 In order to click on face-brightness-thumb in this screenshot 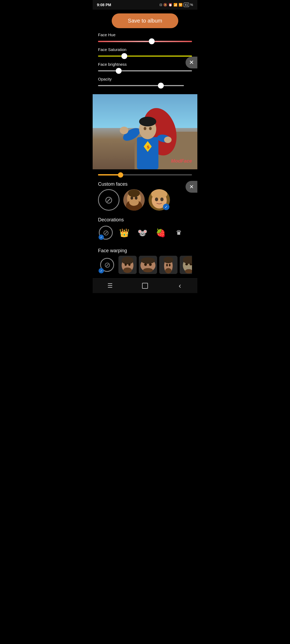, I will do `click(119, 71)`.